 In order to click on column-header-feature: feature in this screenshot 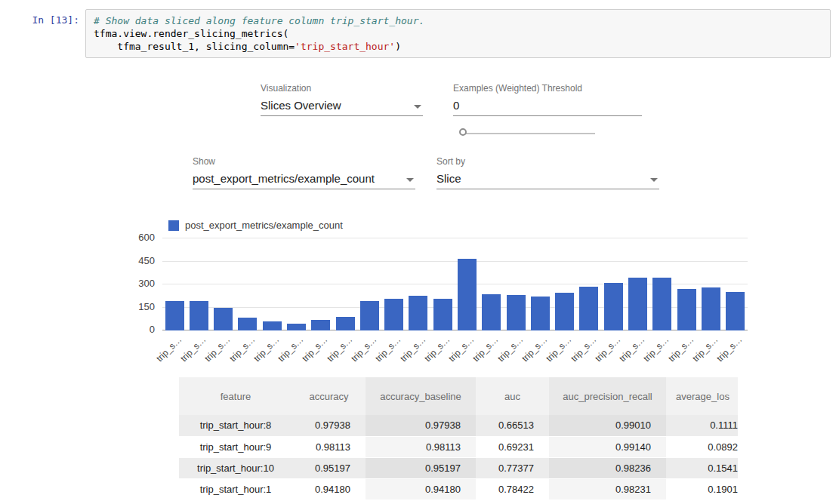, I will do `click(236, 396)`.